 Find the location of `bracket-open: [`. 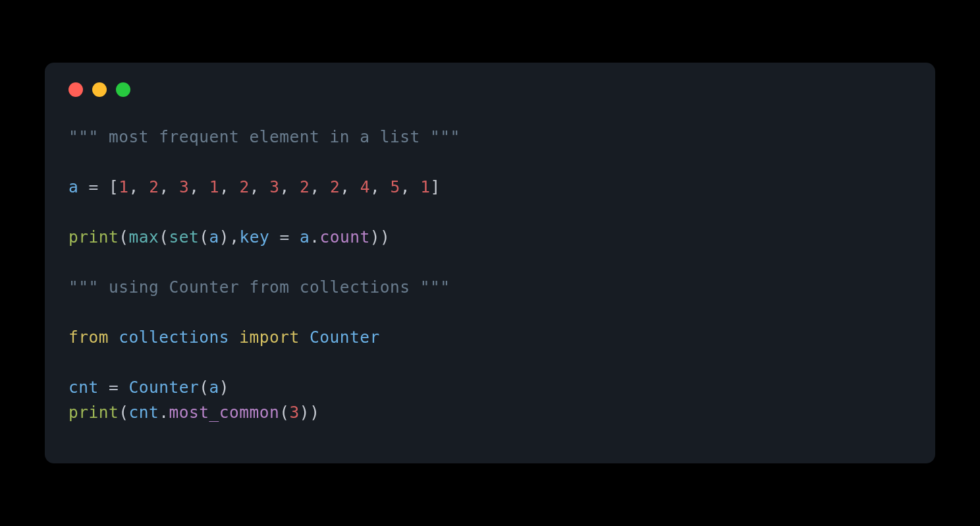

bracket-open: [ is located at coordinates (113, 187).